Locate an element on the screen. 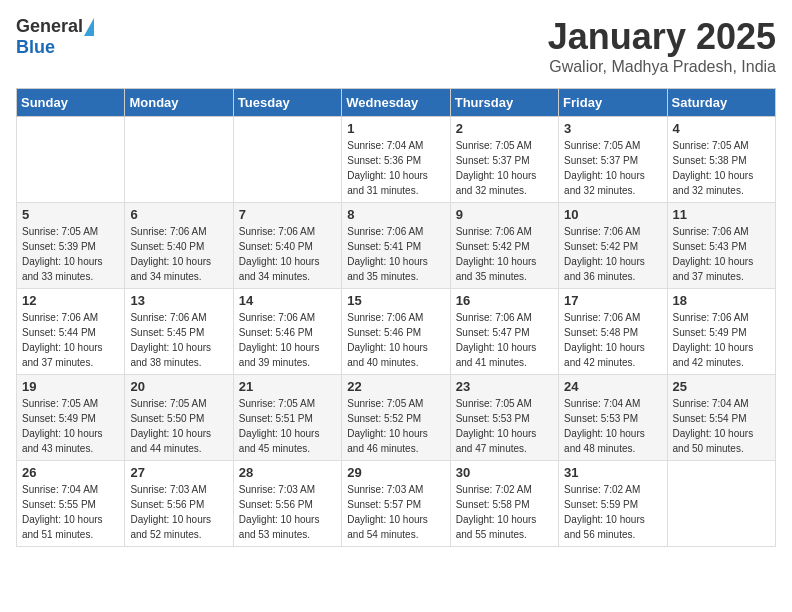  day-info: Sunrise: 7:05 AMSunset: 5:38 PMDaylight:… is located at coordinates (722, 168).